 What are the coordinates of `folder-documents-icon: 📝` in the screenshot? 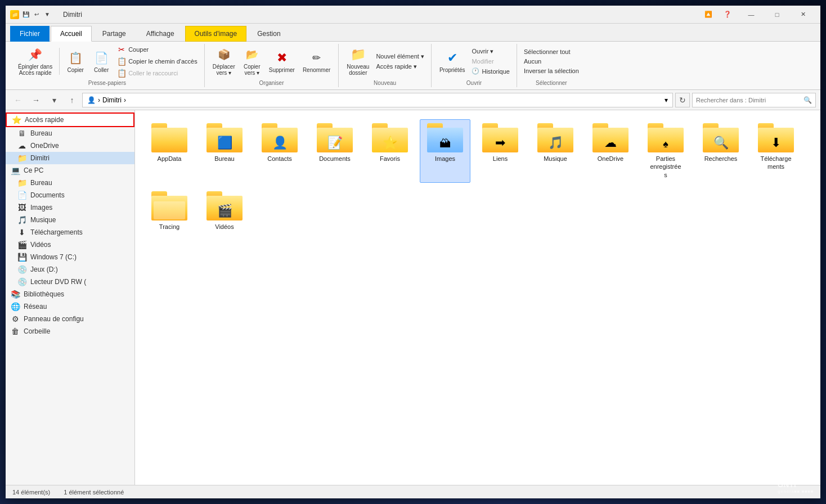 It's located at (335, 138).